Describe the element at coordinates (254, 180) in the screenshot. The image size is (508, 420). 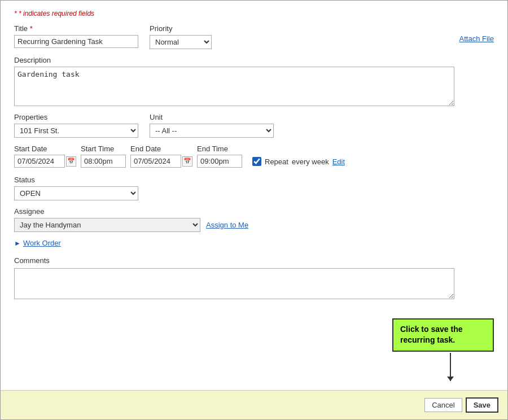
I see `status-label: Status` at that location.